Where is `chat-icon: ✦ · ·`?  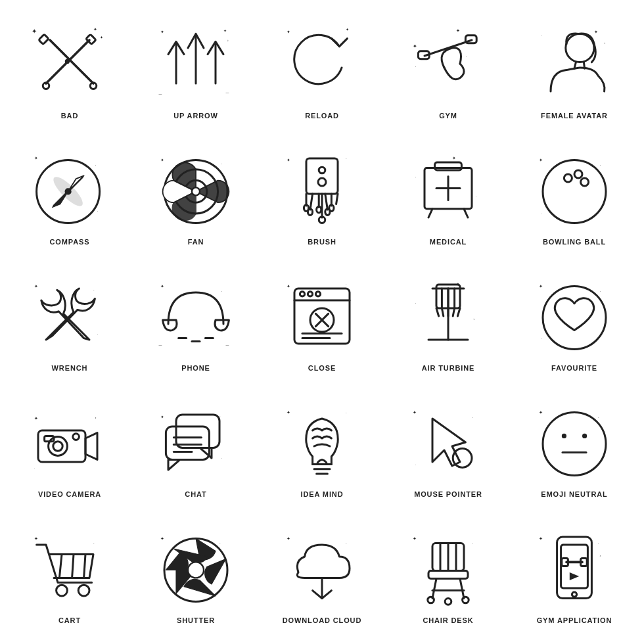 chat-icon: ✦ · · is located at coordinates (196, 442).